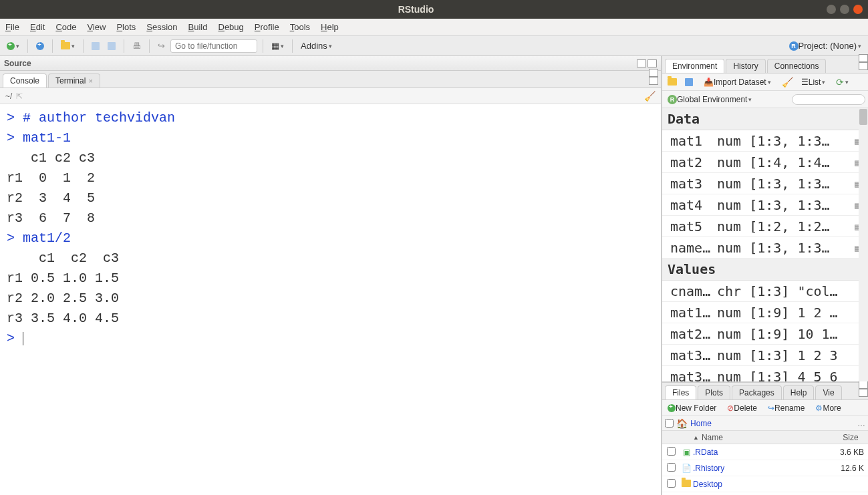 The image size is (868, 495). What do you see at coordinates (765, 468) in the screenshot?
I see `file-row: 📄.Rhistory12.6 K` at bounding box center [765, 468].